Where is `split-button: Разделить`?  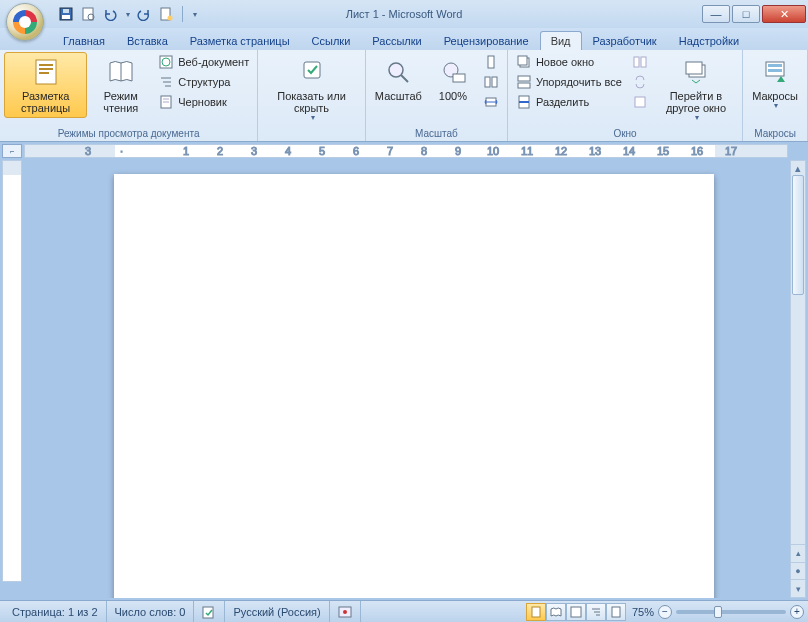 split-button: Разделить is located at coordinates (569, 102).